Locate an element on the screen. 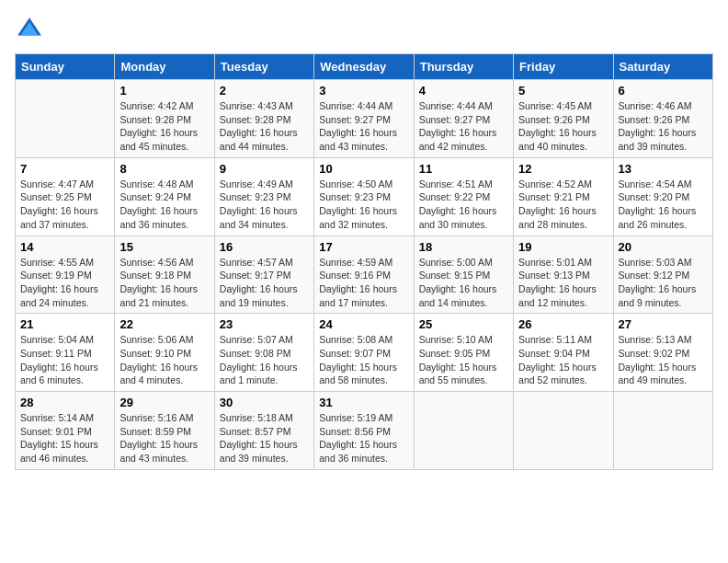 This screenshot has height=563, width=728. week-row-5: 28Sunrise: 5:14 AM Sunset: 9:01 PM Dayli… is located at coordinates (364, 431).